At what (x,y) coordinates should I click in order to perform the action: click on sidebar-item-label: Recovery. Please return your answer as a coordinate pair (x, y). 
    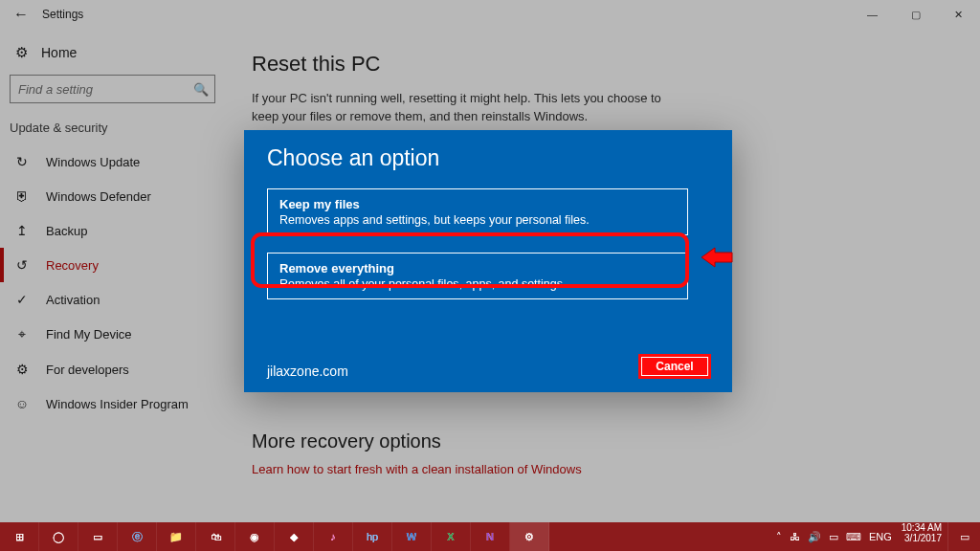
    Looking at the image, I should click on (73, 266).